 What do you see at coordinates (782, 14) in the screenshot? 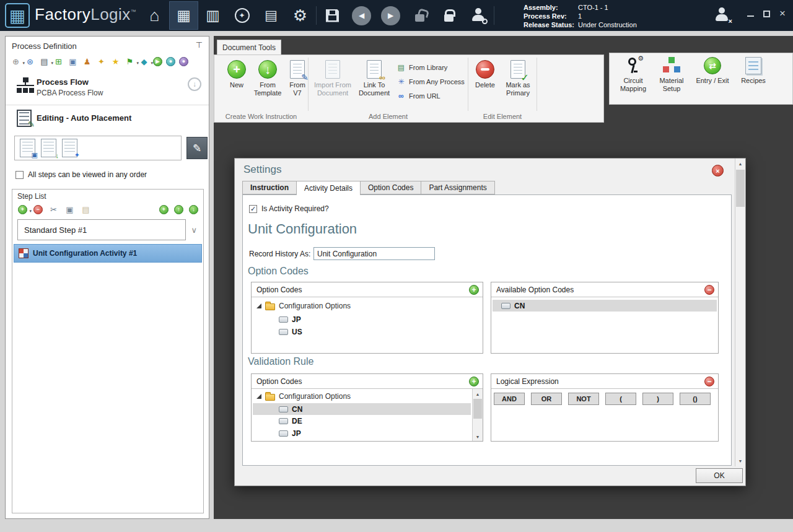
I see `close-window-button: ×` at bounding box center [782, 14].